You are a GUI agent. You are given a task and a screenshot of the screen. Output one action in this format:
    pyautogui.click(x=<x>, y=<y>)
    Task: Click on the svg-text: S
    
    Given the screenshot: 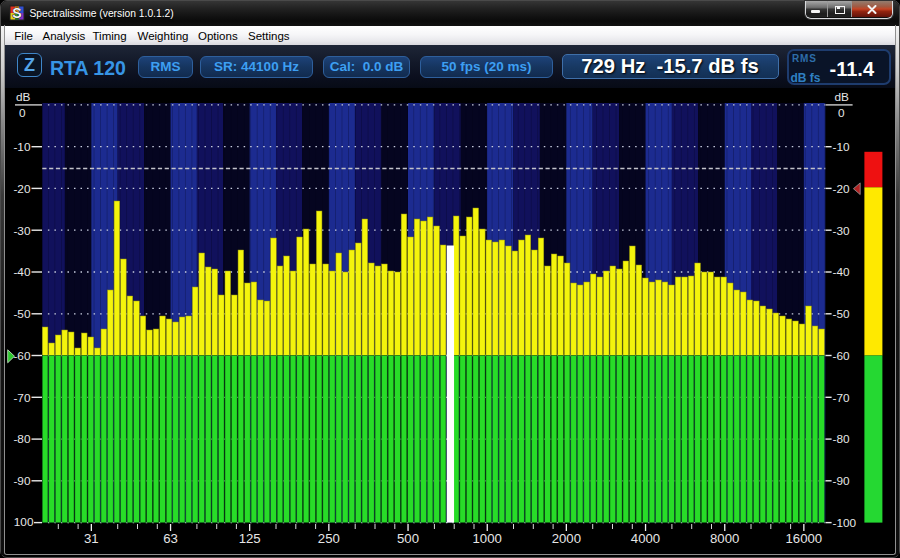 What is the action you would take?
    pyautogui.click(x=16, y=13)
    